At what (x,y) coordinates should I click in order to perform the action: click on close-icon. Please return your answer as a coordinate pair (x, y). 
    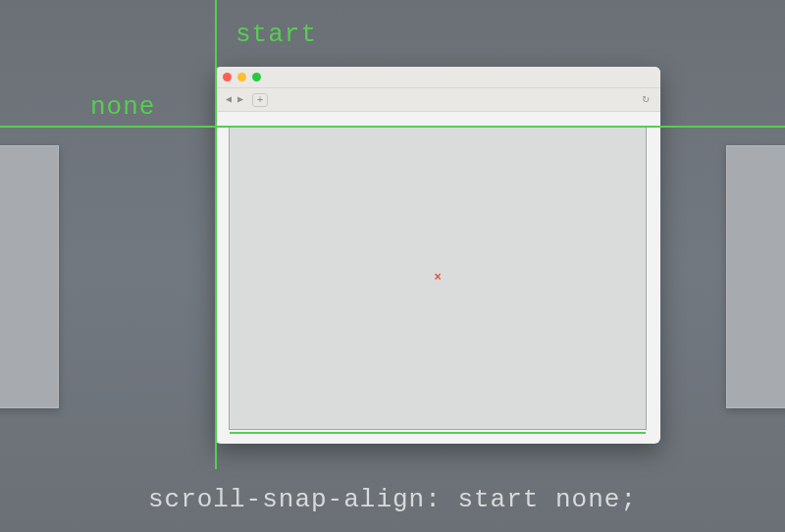
    Looking at the image, I should click on (228, 77).